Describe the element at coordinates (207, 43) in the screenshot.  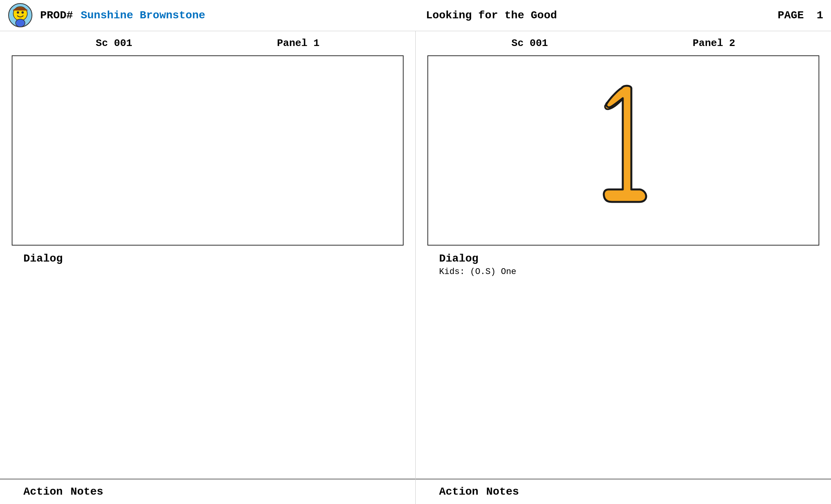
I see `left-panel-header: Sc 001 Panel 1` at that location.